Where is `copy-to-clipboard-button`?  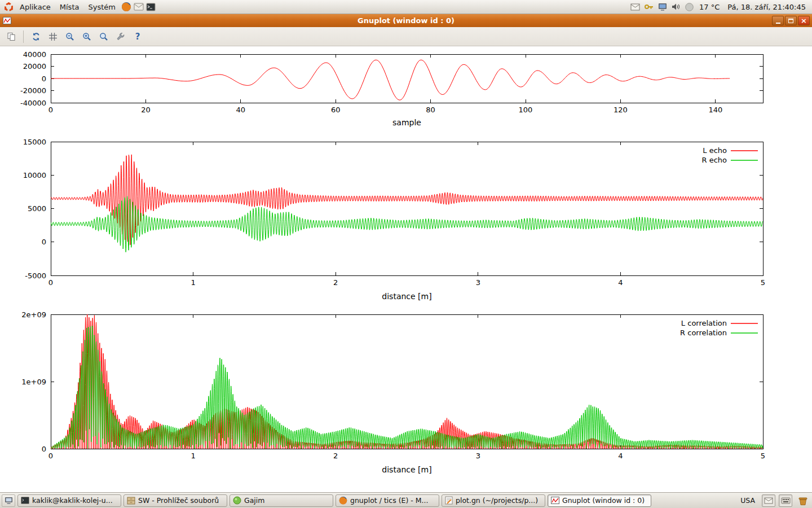
copy-to-clipboard-button is located at coordinates (11, 37).